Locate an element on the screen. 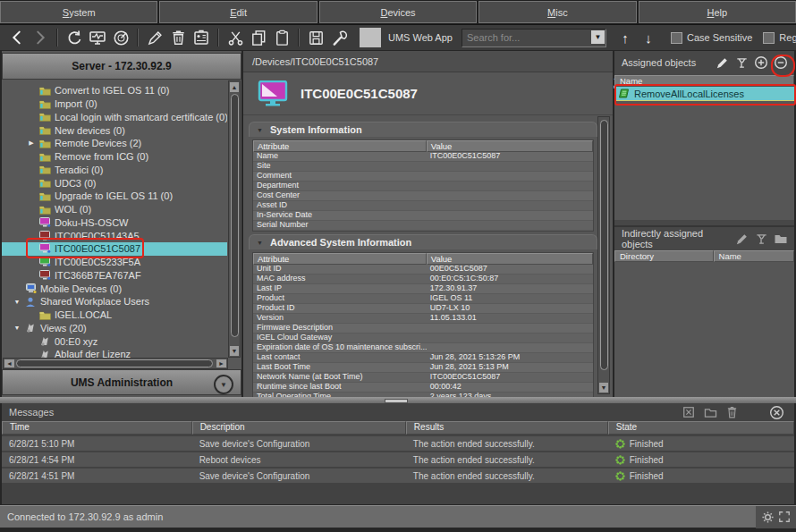  edit-pencil-button is located at coordinates (155, 38).